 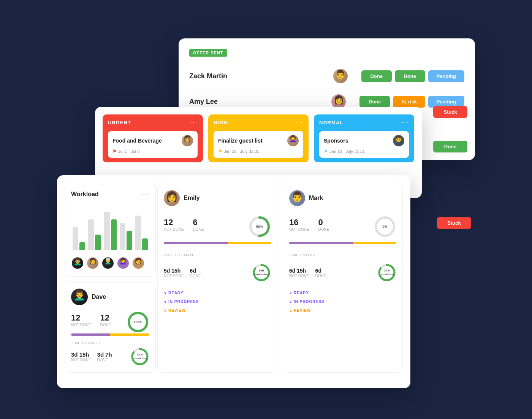 I want to click on mark-inprogress-tag: ∨ IN PROGRESS, so click(x=343, y=302).